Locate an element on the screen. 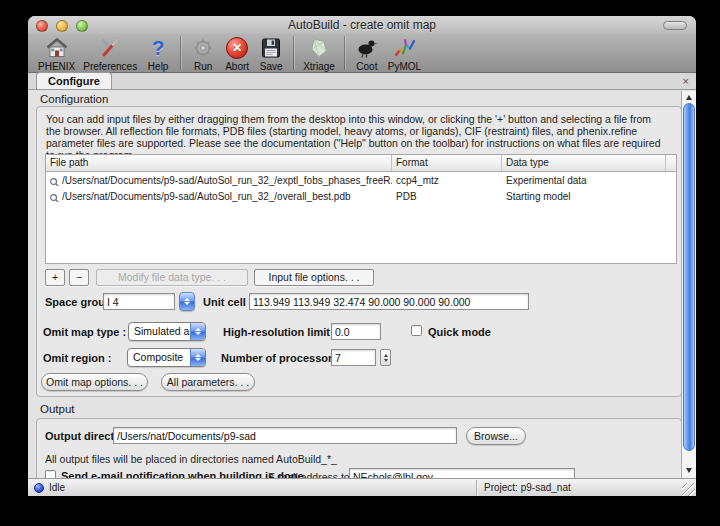  toolbar-label: Preferences is located at coordinates (110, 66).